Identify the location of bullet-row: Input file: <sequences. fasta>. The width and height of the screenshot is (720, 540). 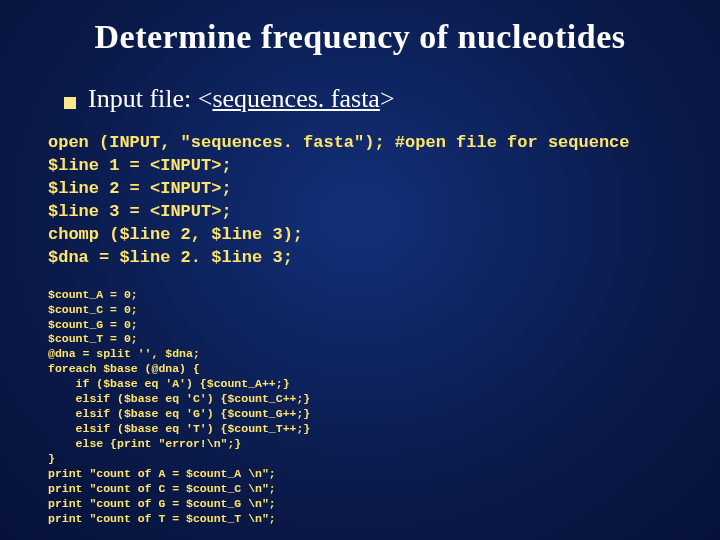
(374, 99).